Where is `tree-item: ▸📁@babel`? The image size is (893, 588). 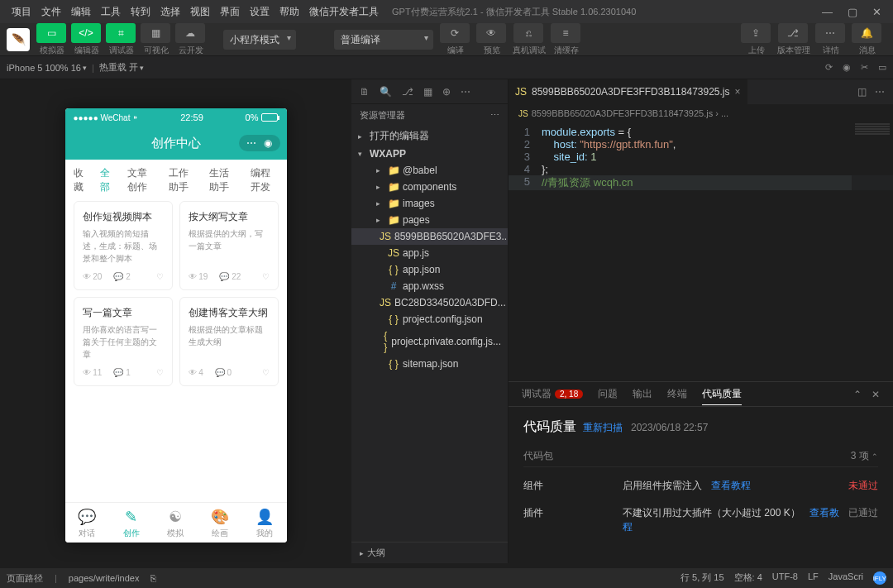
tree-item: ▸📁@babel is located at coordinates (430, 170).